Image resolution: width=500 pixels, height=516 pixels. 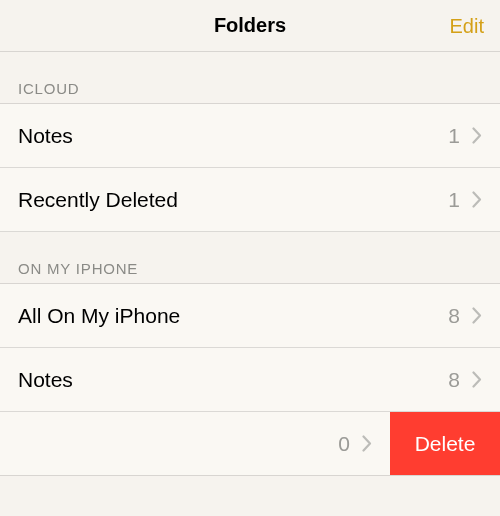 I want to click on delete-button: Delete, so click(x=445, y=444).